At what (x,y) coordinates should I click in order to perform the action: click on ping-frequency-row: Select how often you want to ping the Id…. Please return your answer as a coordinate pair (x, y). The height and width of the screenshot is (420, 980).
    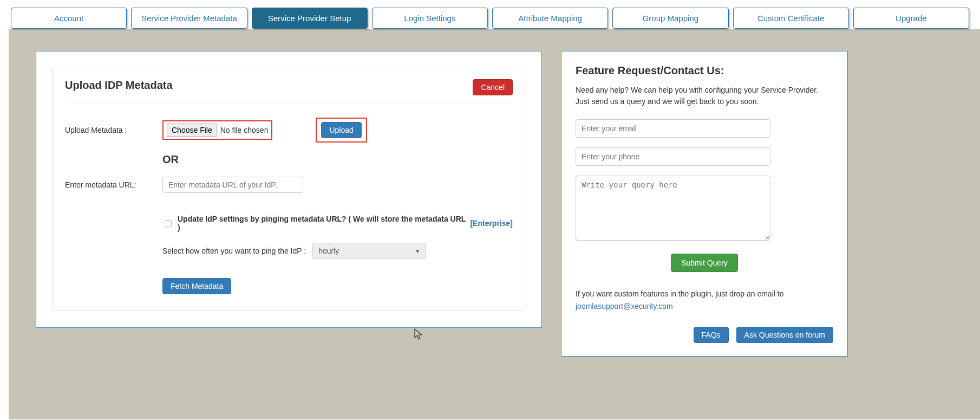
    Looking at the image, I should click on (338, 251).